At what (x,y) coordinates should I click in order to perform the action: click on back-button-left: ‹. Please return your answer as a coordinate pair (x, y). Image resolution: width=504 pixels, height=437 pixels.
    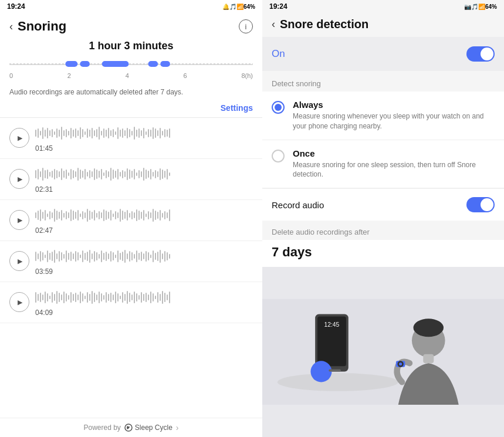
    Looking at the image, I should click on (11, 27).